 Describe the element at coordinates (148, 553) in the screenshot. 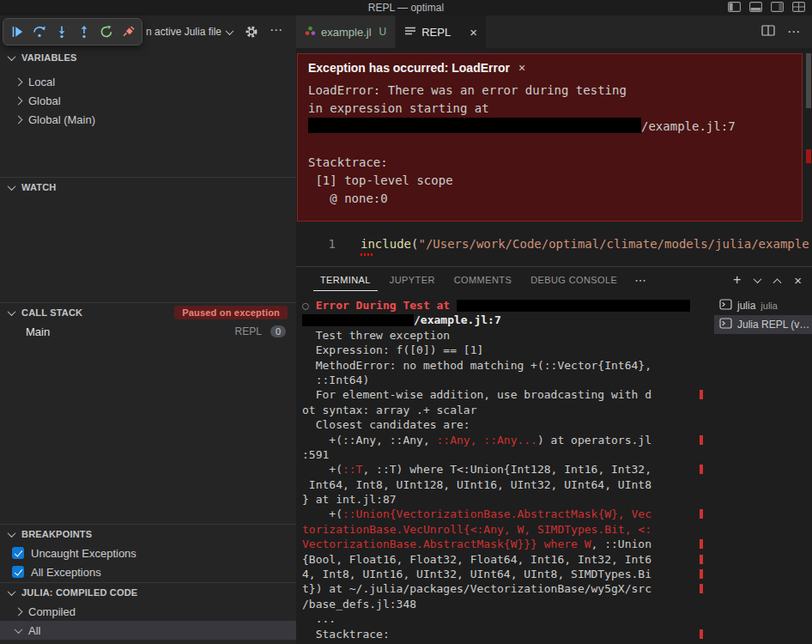

I see `breakpoint-uncaught-exceptions: Uncaught Exceptions` at that location.